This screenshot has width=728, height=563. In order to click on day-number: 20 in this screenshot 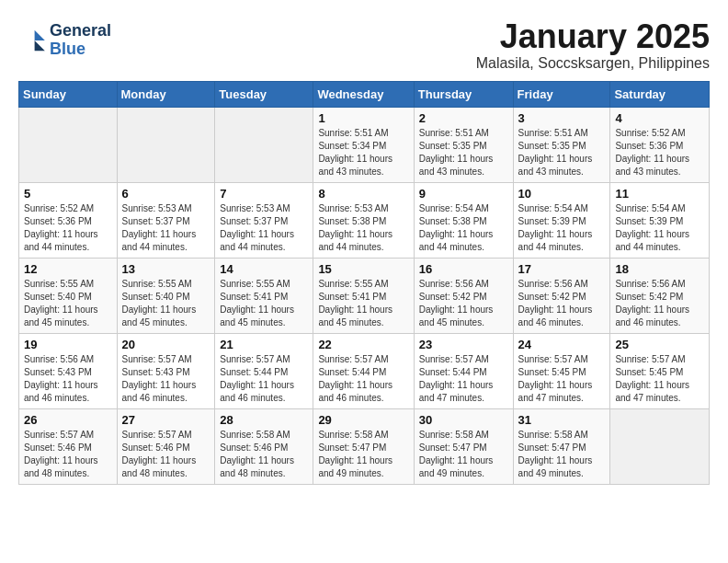, I will do `click(166, 344)`.